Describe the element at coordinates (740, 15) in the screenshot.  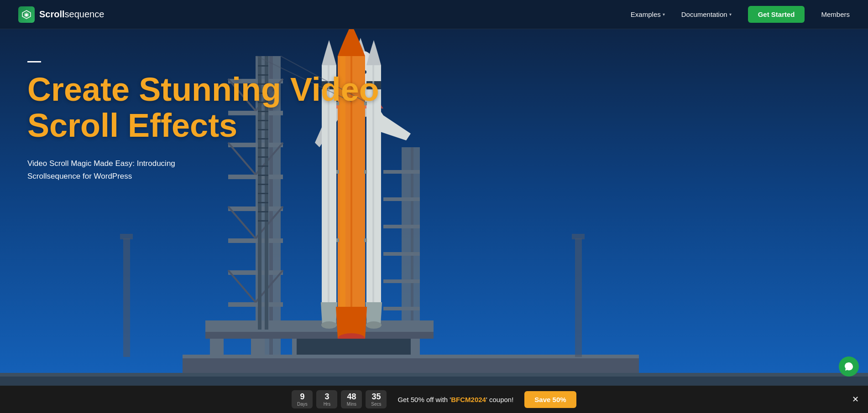
I see `nav-links: Examples ▾ Documentation ▾ Get Started M…` at that location.